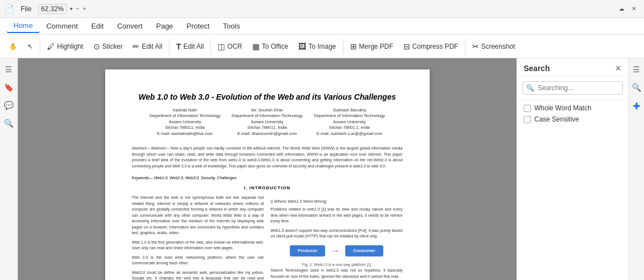 This screenshot has width=644, height=280. Describe the element at coordinates (267, 111) in the screenshot. I see `author-name-2: Mr. Sourish Dhar` at that location.